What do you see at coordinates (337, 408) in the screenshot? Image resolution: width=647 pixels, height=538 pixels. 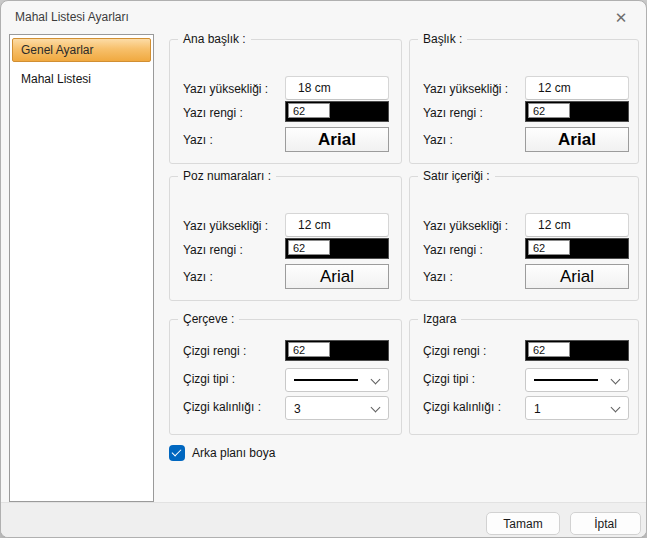 I see `line-width-select: 3` at bounding box center [337, 408].